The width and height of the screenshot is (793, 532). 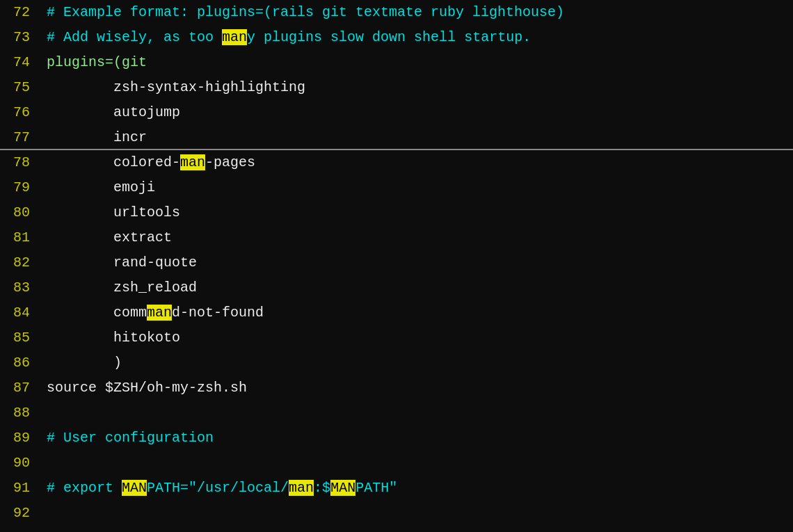 What do you see at coordinates (155, 288) in the screenshot?
I see `text-part: zsh_reload` at bounding box center [155, 288].